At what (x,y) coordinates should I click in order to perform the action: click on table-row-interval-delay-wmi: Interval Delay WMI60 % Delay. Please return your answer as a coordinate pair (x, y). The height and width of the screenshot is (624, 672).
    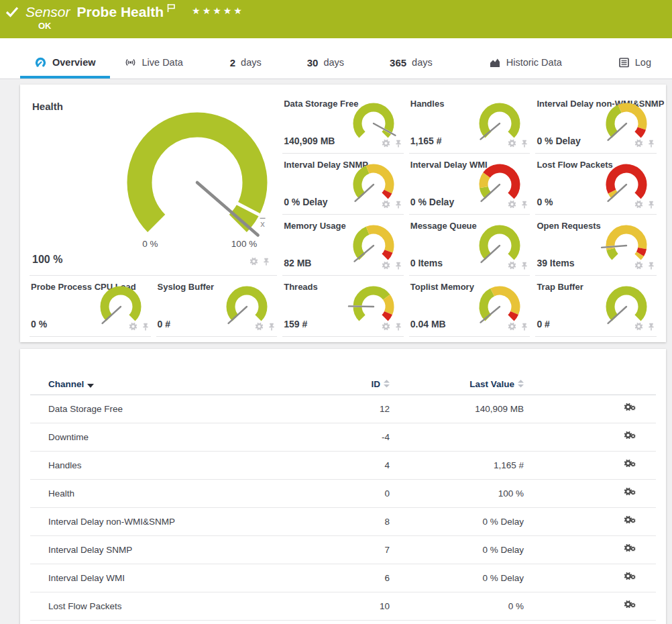
    Looking at the image, I should click on (343, 578).